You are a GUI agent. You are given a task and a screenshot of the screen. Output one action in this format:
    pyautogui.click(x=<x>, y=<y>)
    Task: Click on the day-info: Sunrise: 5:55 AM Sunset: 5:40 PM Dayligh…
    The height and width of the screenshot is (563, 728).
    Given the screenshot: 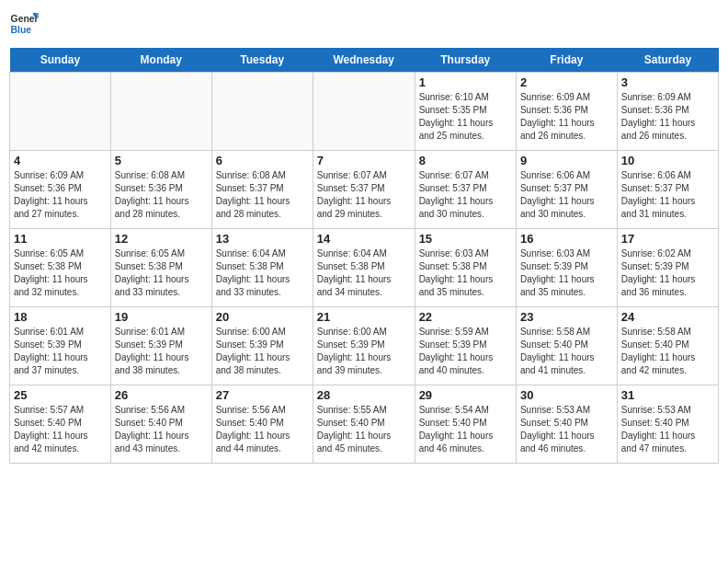 What is the action you would take?
    pyautogui.click(x=364, y=430)
    